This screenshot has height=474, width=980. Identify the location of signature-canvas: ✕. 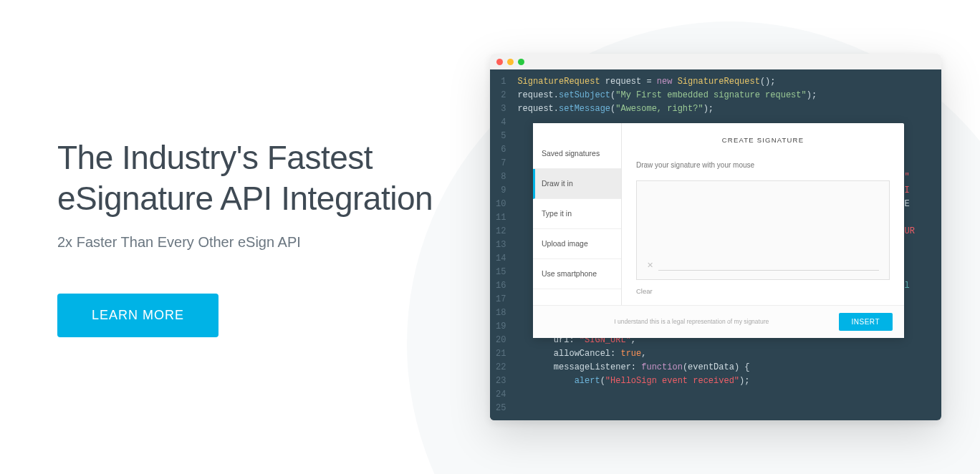
(763, 231).